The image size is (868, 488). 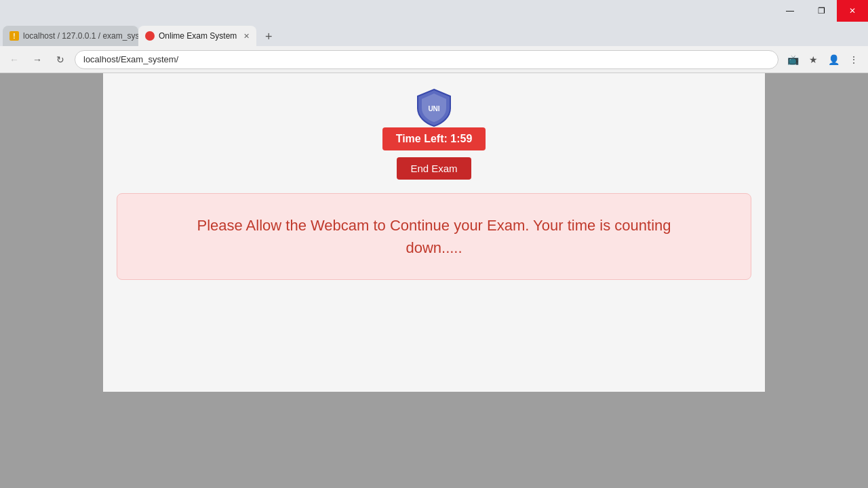 What do you see at coordinates (821, 11) in the screenshot?
I see `maximize-button: ❐` at bounding box center [821, 11].